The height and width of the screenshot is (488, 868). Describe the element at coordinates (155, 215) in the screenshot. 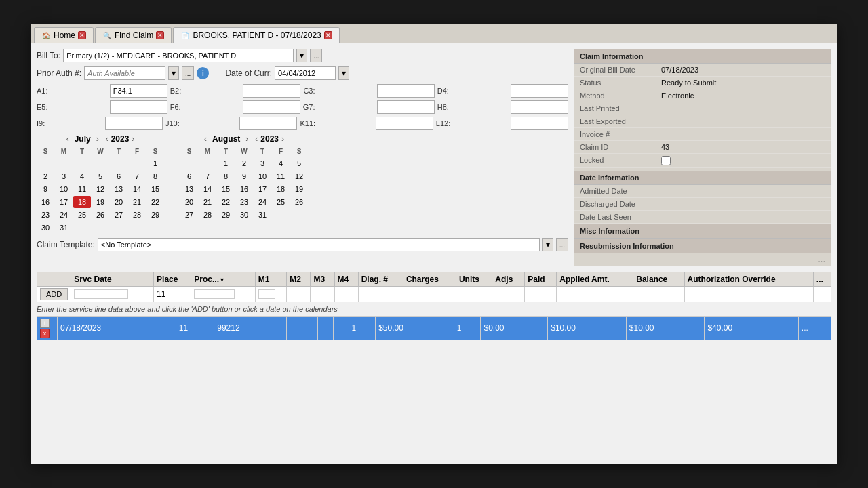

I see `july-day-29: 29` at that location.